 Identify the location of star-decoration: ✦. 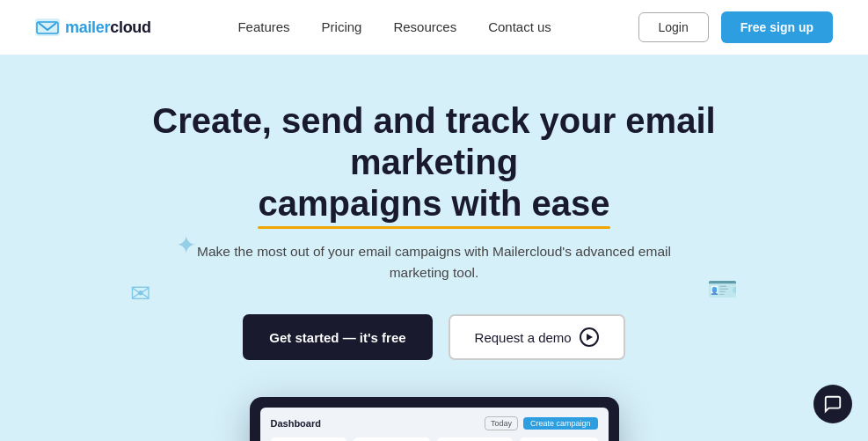
(186, 245).